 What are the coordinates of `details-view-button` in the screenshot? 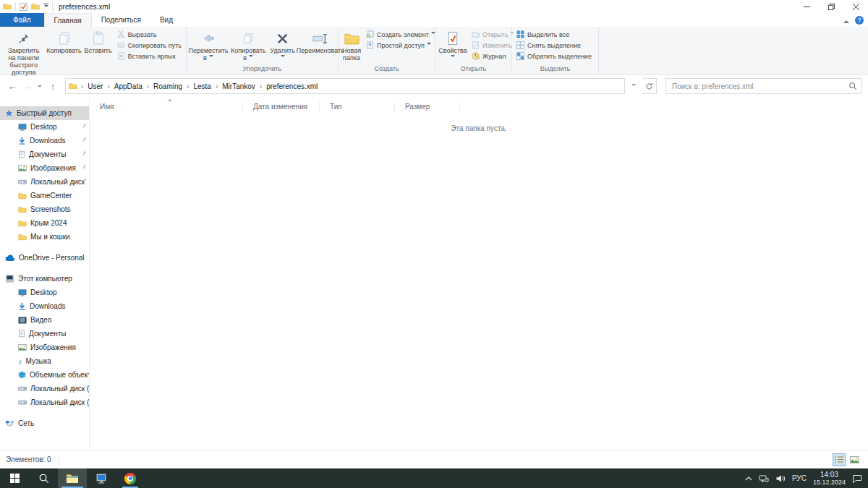 It's located at (839, 460).